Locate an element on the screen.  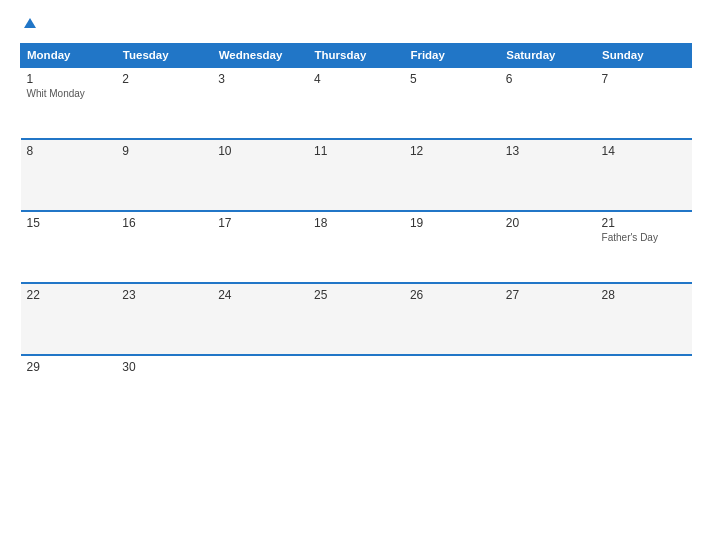
day-number: 24 is located at coordinates (260, 295).